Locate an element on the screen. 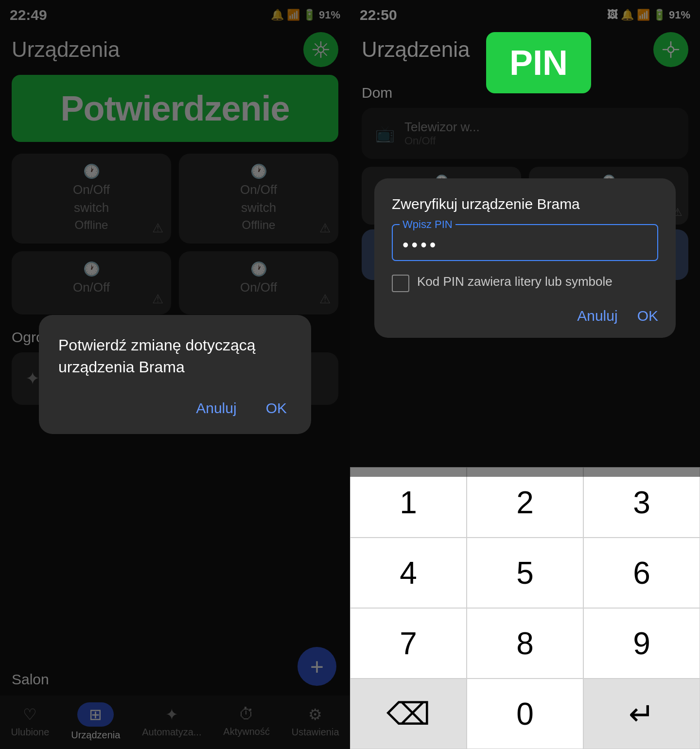  pin-cancel-button: Anuluj is located at coordinates (597, 316).